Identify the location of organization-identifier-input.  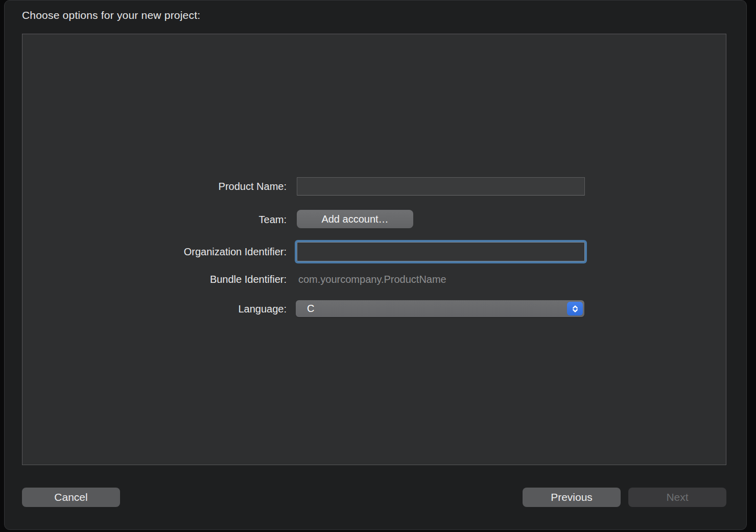
(441, 252).